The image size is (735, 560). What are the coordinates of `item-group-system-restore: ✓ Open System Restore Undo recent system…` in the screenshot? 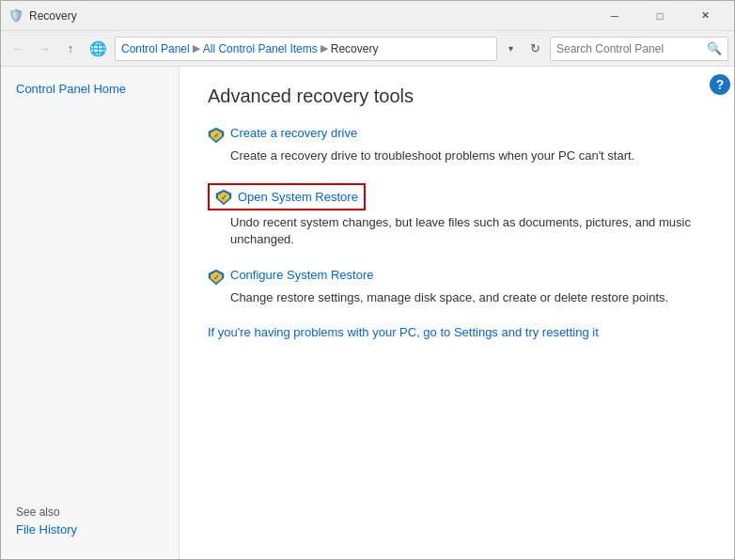 It's located at (457, 216).